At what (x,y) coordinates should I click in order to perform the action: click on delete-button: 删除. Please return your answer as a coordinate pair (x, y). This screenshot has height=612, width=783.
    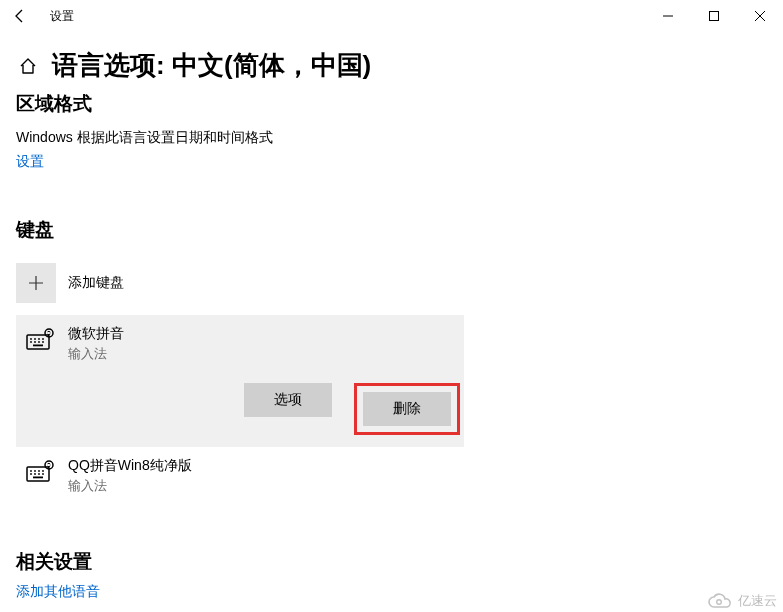
    Looking at the image, I should click on (407, 409).